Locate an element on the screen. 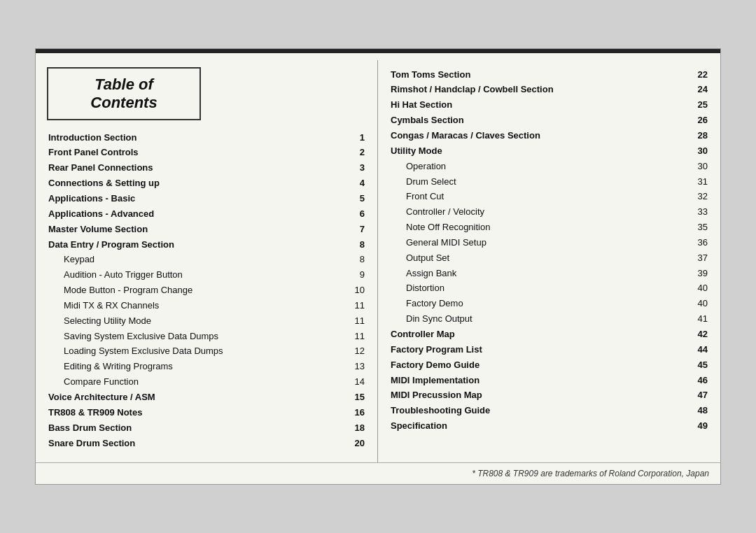  toc-title-line2: Contents is located at coordinates (124, 103).